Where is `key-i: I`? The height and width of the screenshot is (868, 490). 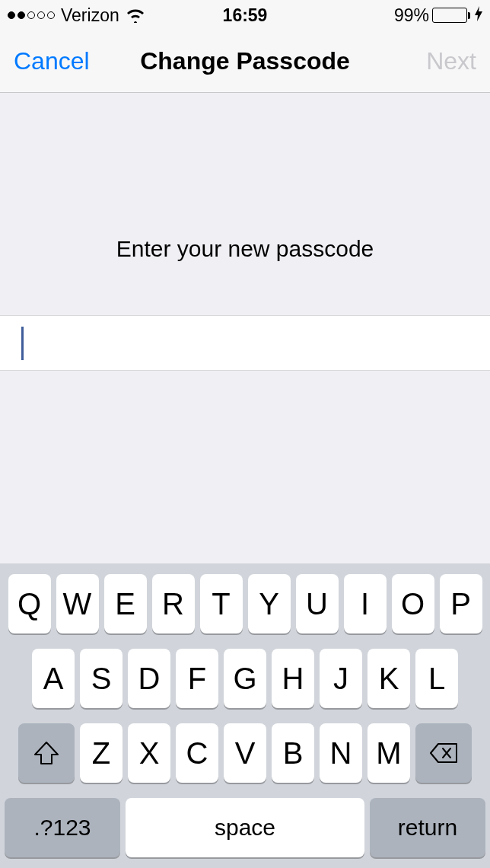
key-i: I is located at coordinates (365, 604).